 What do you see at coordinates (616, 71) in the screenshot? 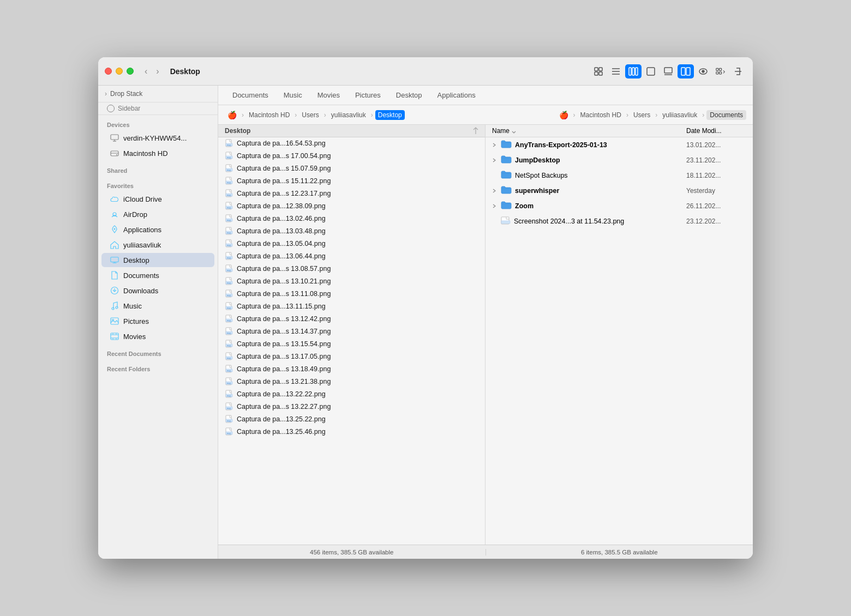
I see `view-list-button` at bounding box center [616, 71].